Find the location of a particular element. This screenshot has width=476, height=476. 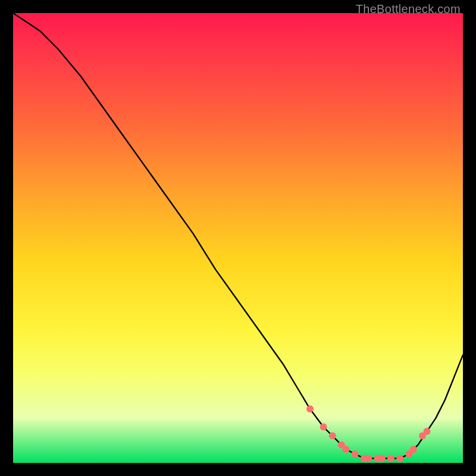

attribution-text: TheBottleneck.com is located at coordinates (408, 10).